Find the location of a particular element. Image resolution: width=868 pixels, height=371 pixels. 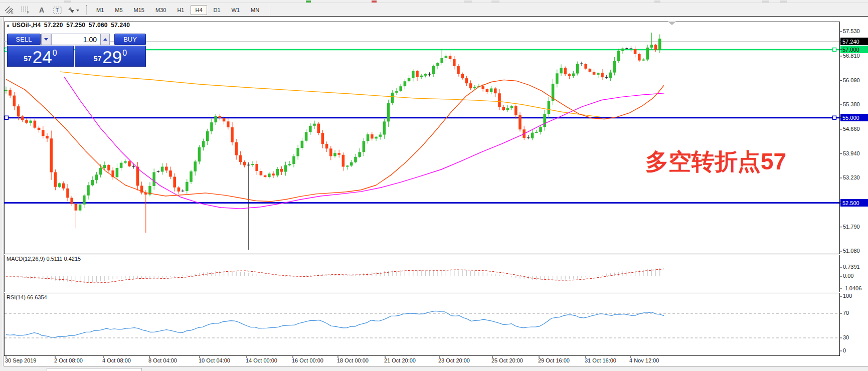

time-axis-label: 14 Oct 00:00 is located at coordinates (262, 360).